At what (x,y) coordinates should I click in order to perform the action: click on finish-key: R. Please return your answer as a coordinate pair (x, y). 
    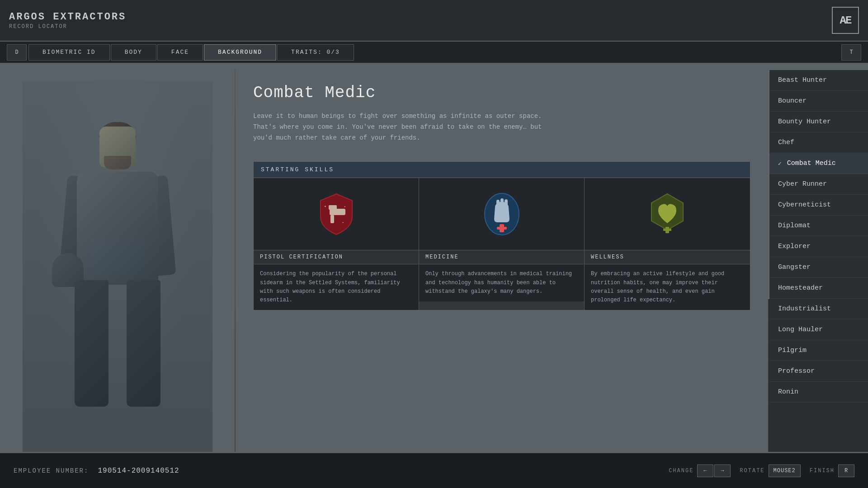
    Looking at the image, I should click on (846, 471).